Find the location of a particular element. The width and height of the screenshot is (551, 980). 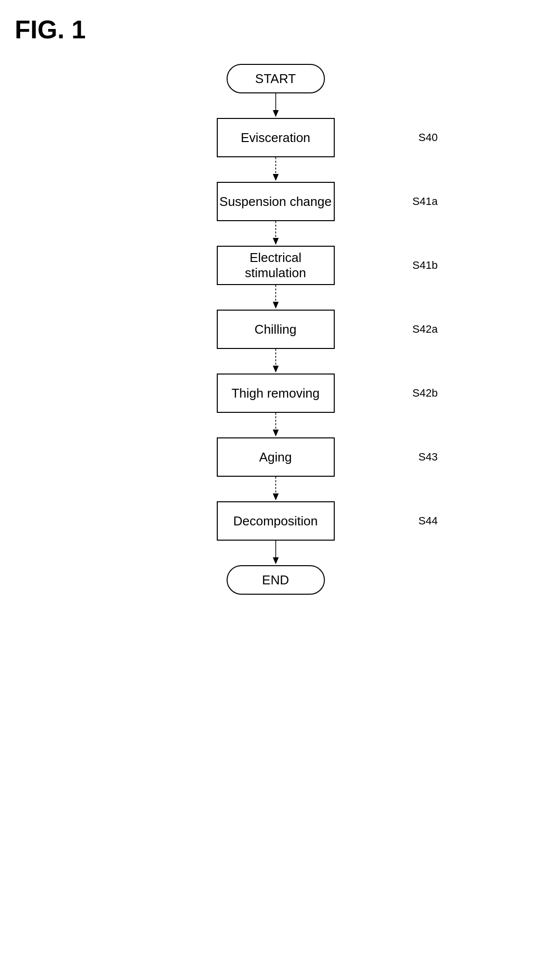

step-label-s40: S40 is located at coordinates (428, 138).